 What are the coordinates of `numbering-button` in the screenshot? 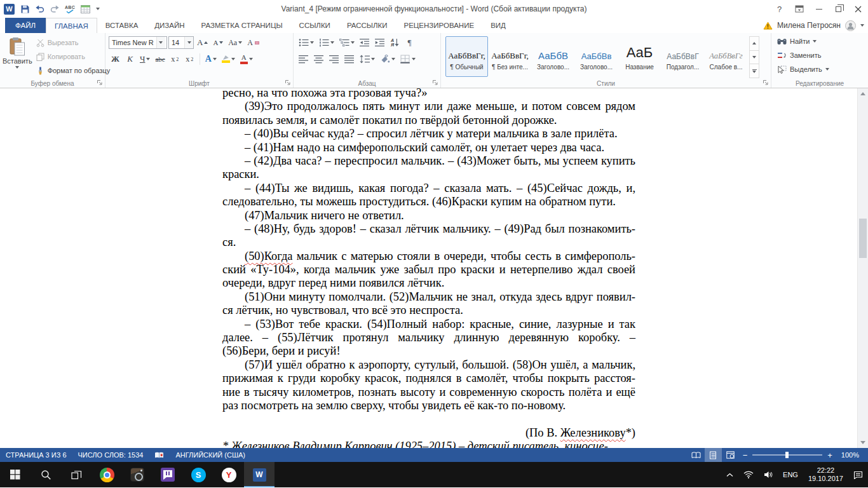 It's located at (327, 43).